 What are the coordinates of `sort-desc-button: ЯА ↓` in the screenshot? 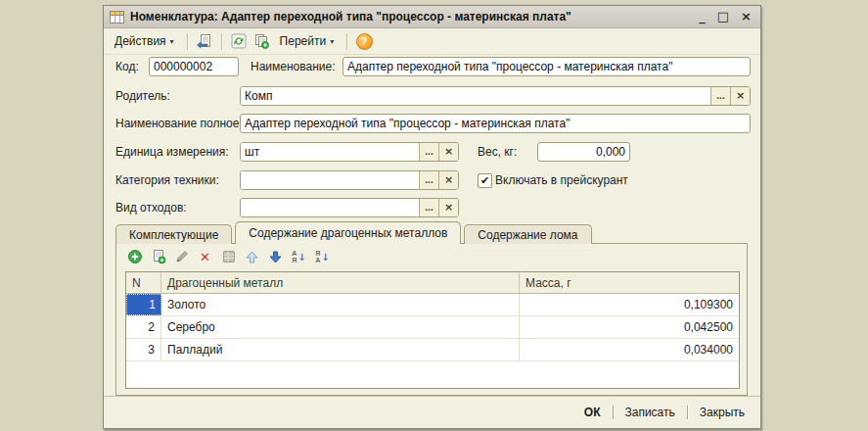 It's located at (323, 257).